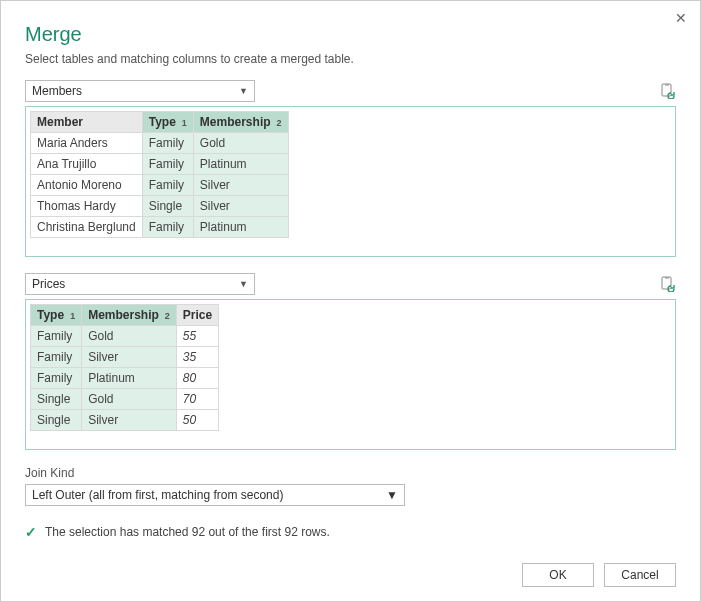 This screenshot has width=701, height=602. What do you see at coordinates (215, 495) in the screenshot?
I see `join-kind-dropdown: Left Outer (all from first, matching fro…` at bounding box center [215, 495].